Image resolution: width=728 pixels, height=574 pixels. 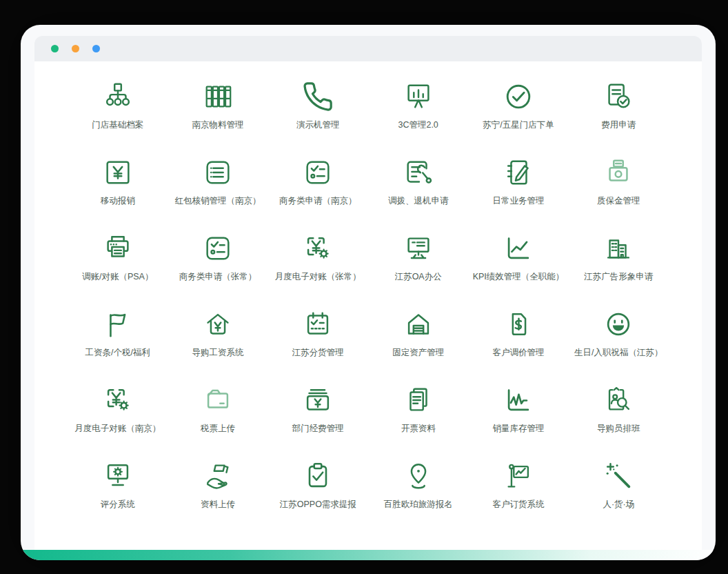 I want to click on app-label: 调账/对账（PSA）, so click(x=118, y=277).